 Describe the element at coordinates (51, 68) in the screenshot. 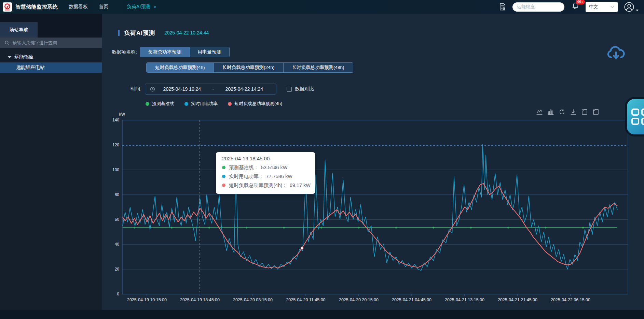

I see `tree-node-station-selected: 远能锦座电站` at that location.